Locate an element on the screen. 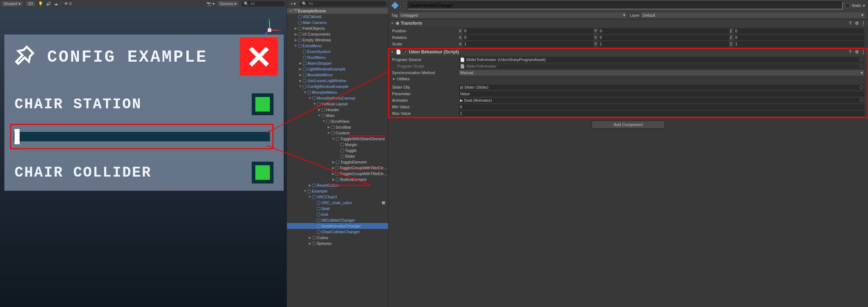 This screenshot has width=868, height=307. hierarchy-item: MovableMirror is located at coordinates (337, 75).